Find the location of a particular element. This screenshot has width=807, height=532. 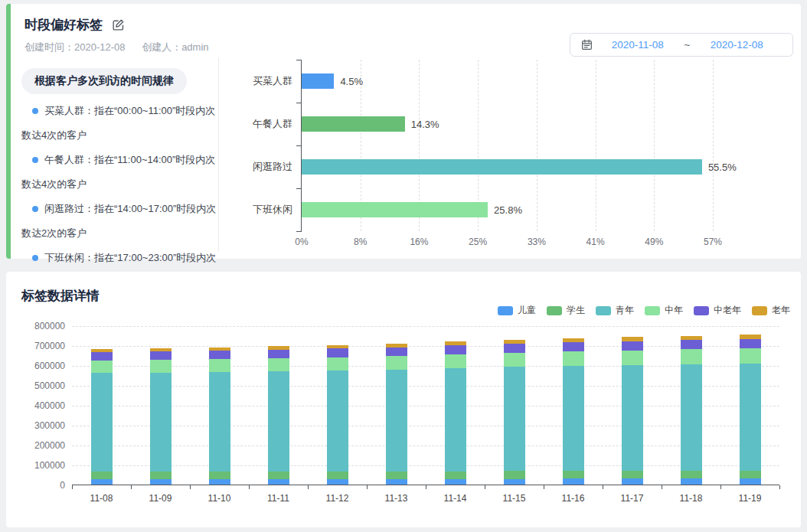

y-tick-label: 500000 is located at coordinates (50, 386).